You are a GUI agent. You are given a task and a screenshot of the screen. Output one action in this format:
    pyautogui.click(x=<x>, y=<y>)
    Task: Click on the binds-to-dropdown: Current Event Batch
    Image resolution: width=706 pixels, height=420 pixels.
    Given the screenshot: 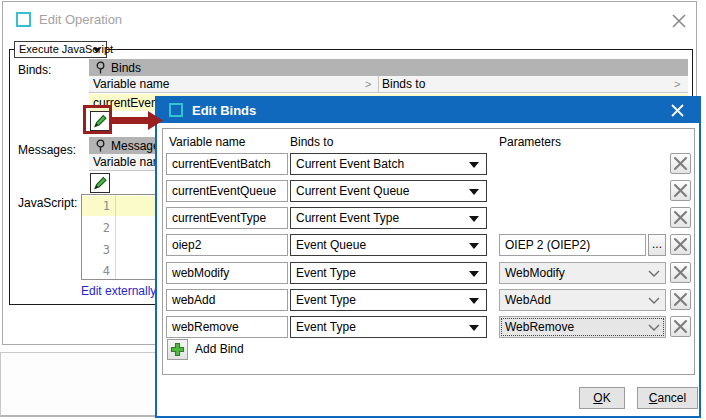 What is the action you would take?
    pyautogui.click(x=388, y=164)
    